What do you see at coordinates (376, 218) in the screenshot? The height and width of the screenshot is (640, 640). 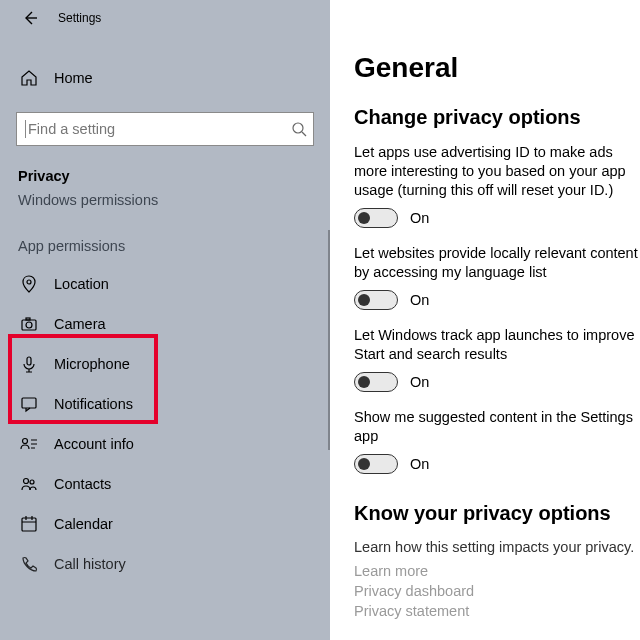 I see `toggle-advertising-id` at bounding box center [376, 218].